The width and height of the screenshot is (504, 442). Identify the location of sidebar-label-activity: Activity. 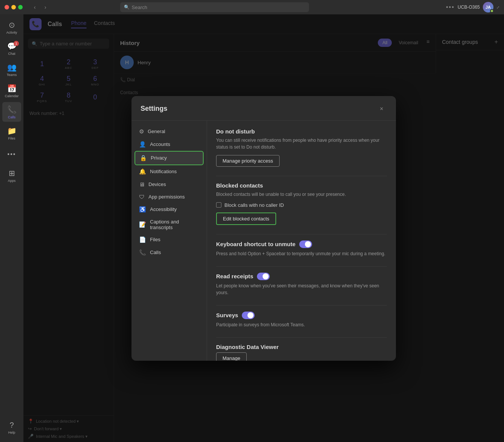
(12, 33).